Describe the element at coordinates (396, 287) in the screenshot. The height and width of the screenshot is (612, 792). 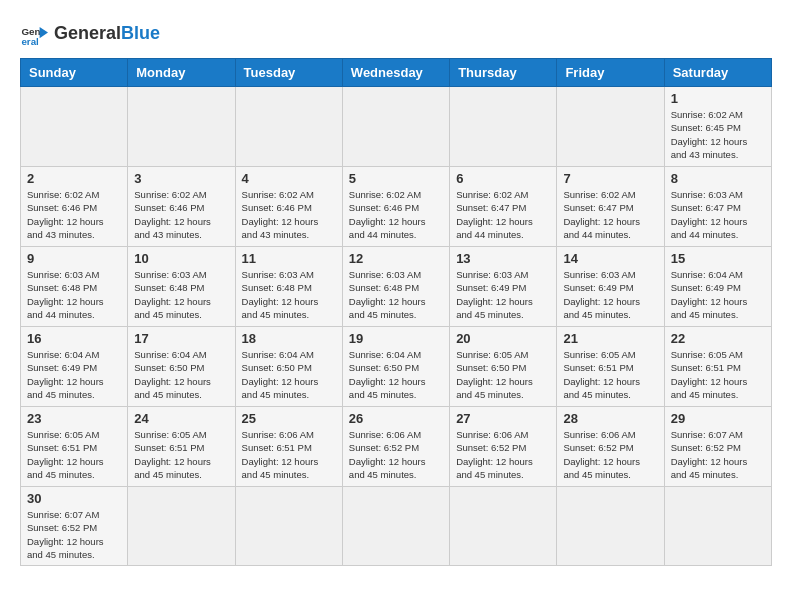
I see `calendar-week-row-3: 9Sunrise: 6:03 AM Sunset: 6:48 PM Daylig…` at that location.